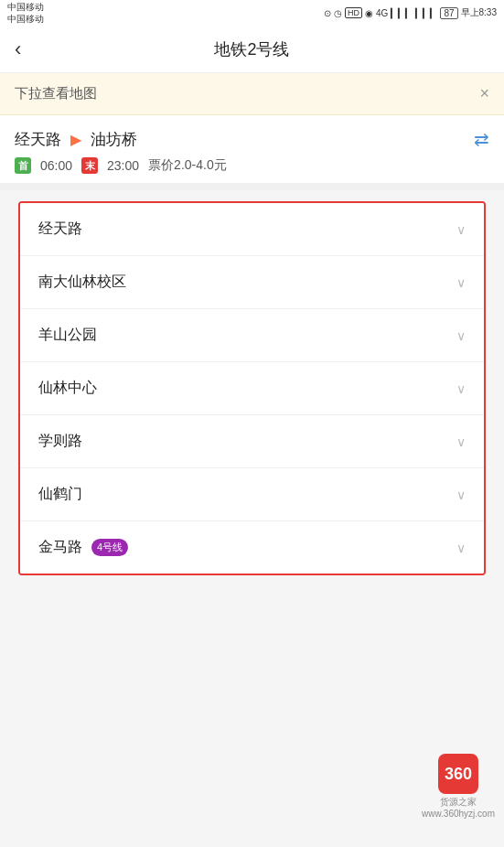 This screenshot has width=504, height=847. I want to click on close-button: ×, so click(485, 93).